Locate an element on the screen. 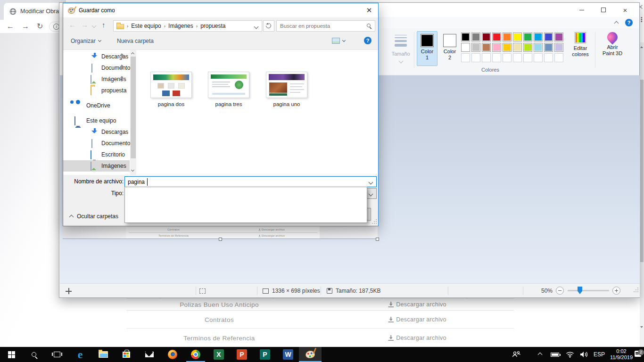 Image resolution: width=644 pixels, height=362 pixels. start-button is located at coordinates (11, 354).